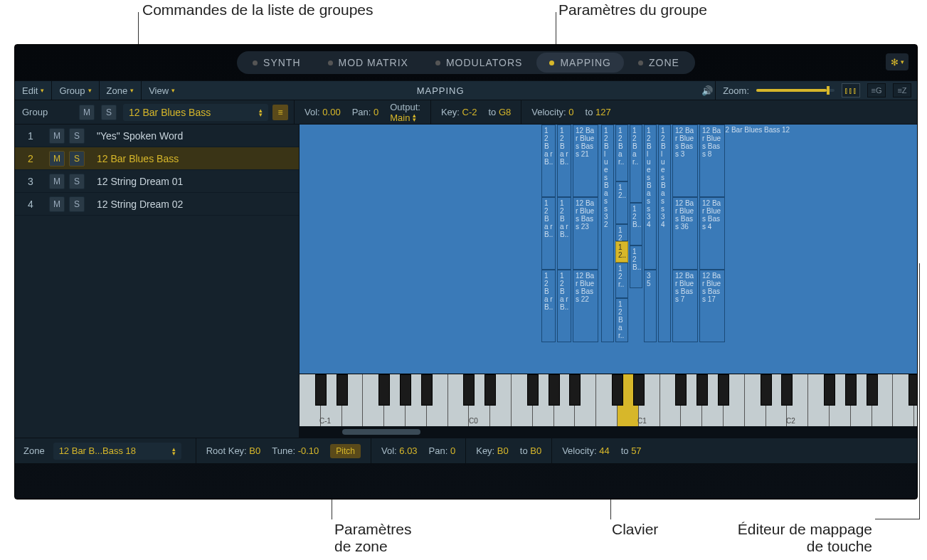  Describe the element at coordinates (685, 306) in the screenshot. I see `zone-block: 12 Bar Blues Bass 7` at that location.